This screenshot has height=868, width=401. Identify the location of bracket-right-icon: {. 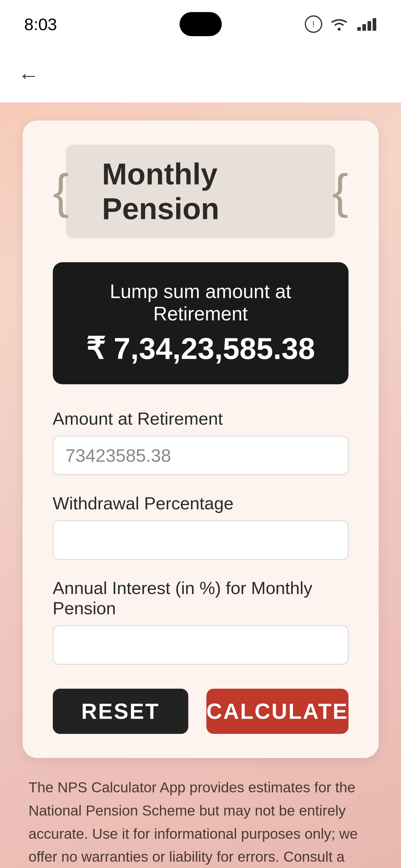
(340, 191).